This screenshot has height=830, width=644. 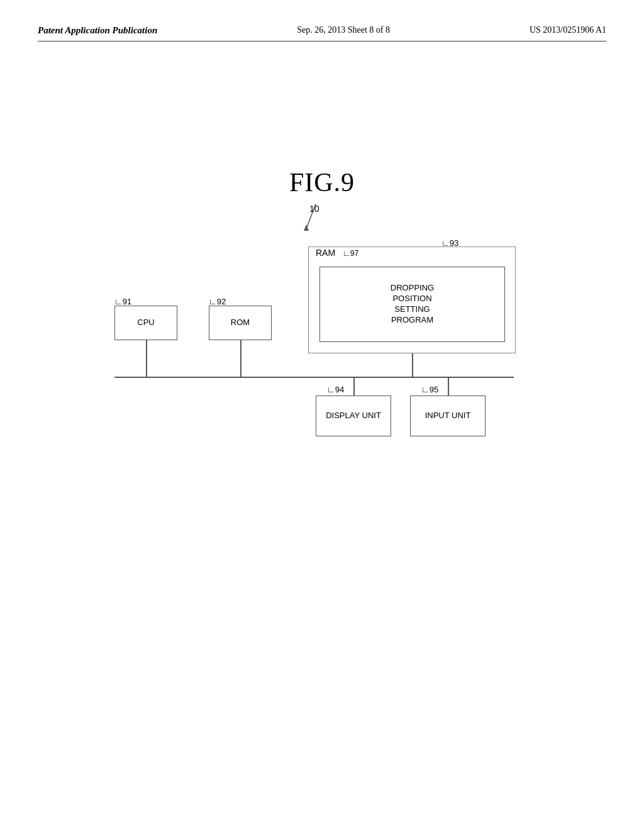 I want to click on page-header: Patent Application Publication Sep. 26, …, so click(x=322, y=33).